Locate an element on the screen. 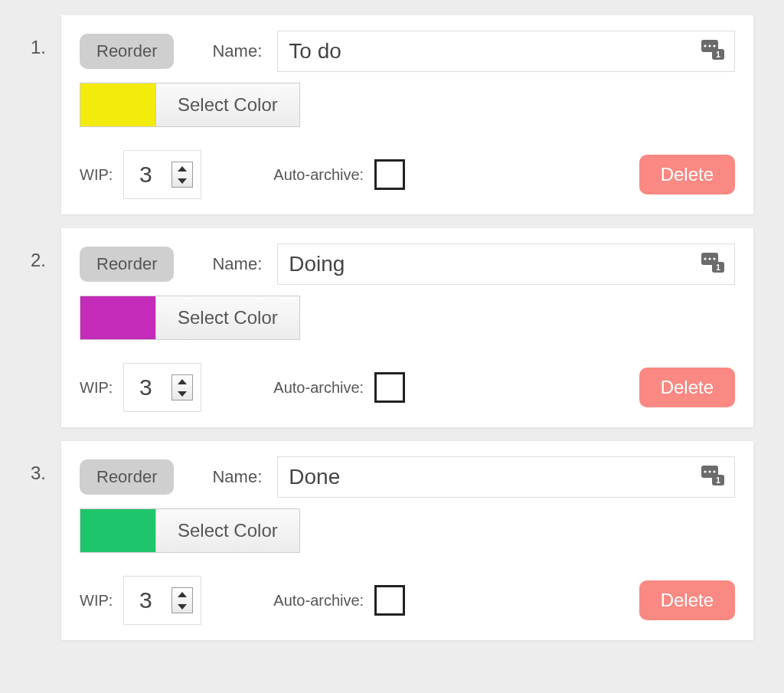  row-number: 2. is located at coordinates (38, 250).